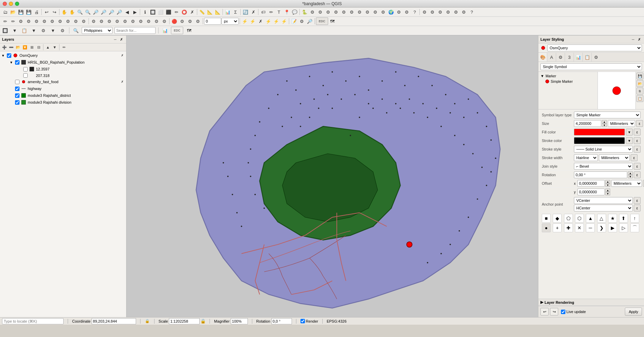 The height and width of the screenshot is (337, 644). What do you see at coordinates (604, 122) in the screenshot?
I see `size-up-btn: ▲` at bounding box center [604, 122].